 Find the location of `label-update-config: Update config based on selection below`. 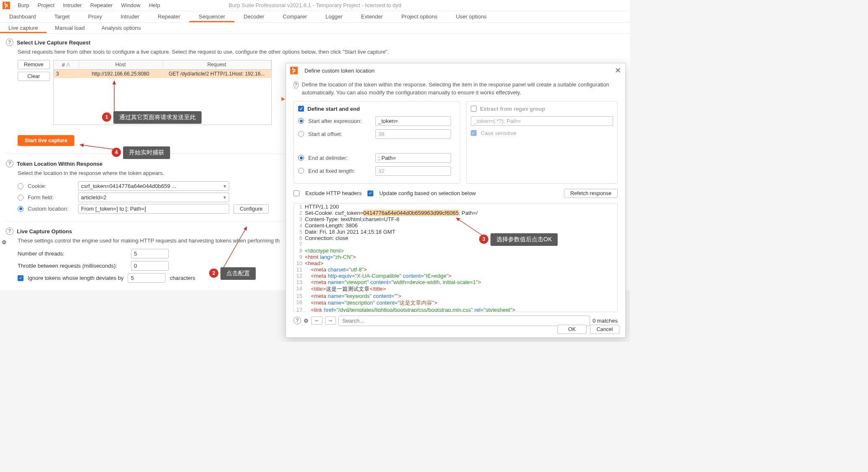

label-update-config: Update config based on selection below is located at coordinates (427, 193).